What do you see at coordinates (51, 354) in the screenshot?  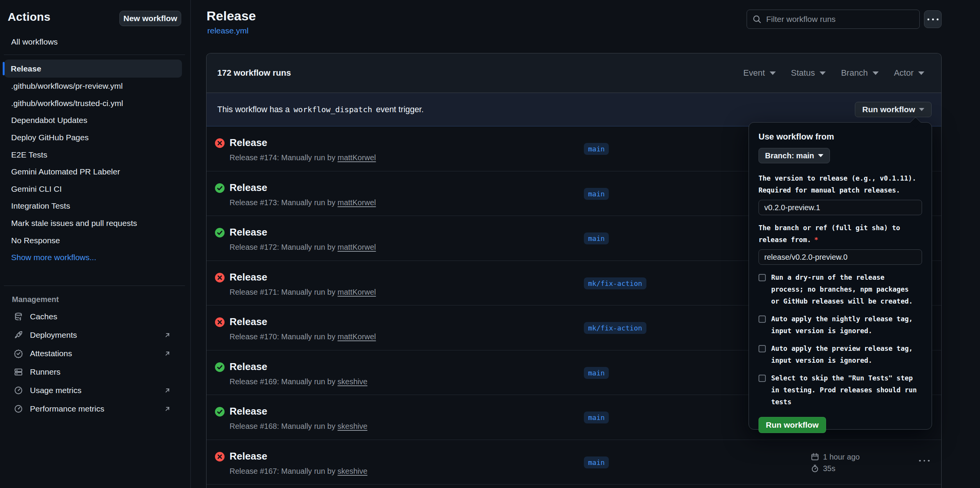 I see `management-item-label: Attestations` at bounding box center [51, 354].